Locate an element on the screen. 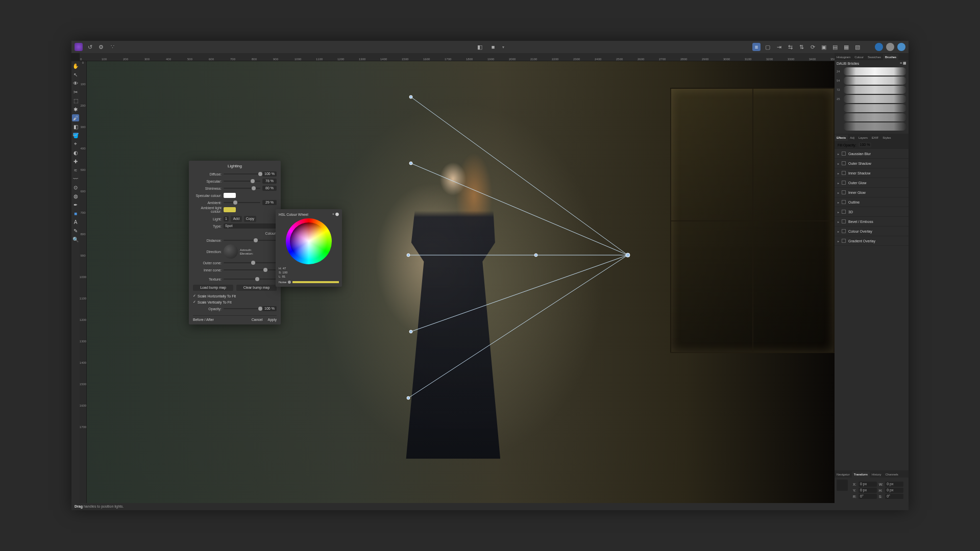  pen-tool-icon: ✒ is located at coordinates (76, 205).